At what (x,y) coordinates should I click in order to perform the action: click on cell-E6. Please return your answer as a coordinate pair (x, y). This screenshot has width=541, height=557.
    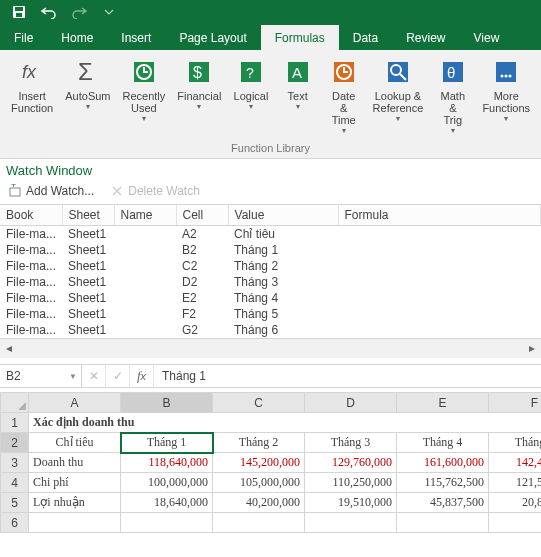
    Looking at the image, I should click on (443, 523).